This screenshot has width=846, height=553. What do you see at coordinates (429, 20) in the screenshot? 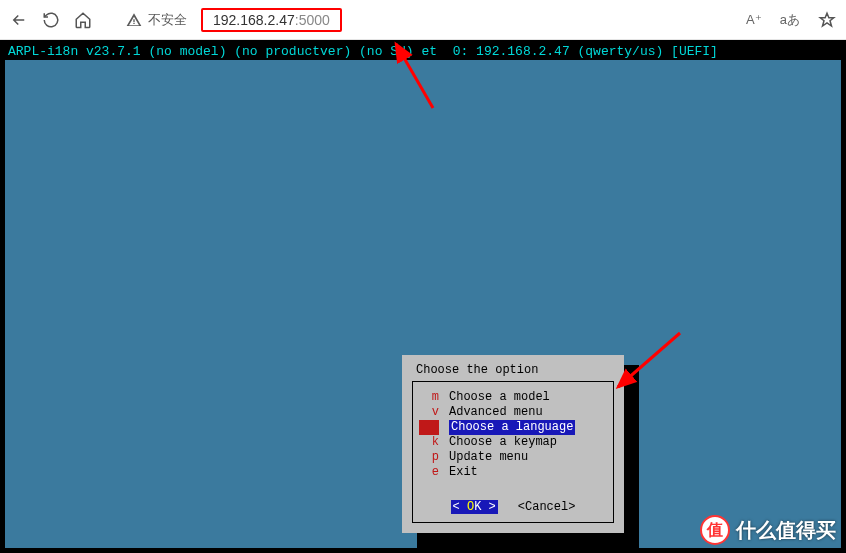
I see `address-bar: 不安全 192.168.2.47:5000` at bounding box center [429, 20].